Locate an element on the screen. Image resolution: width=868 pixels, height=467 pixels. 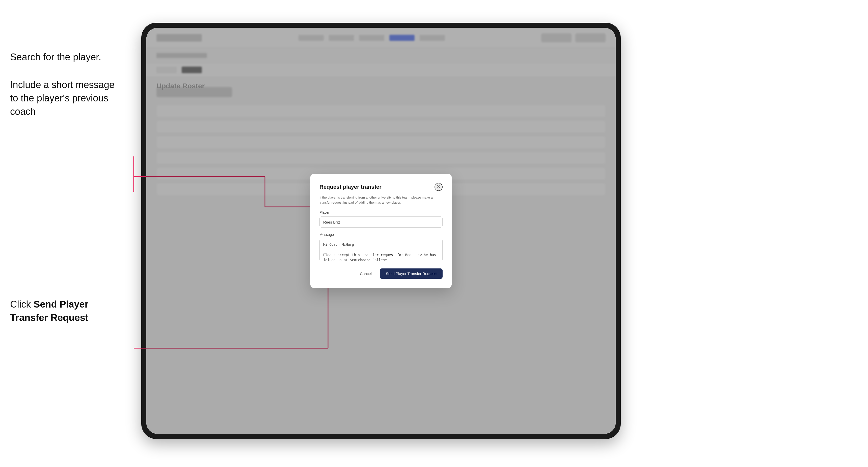
modal-title: Request player transfer is located at coordinates (350, 187).